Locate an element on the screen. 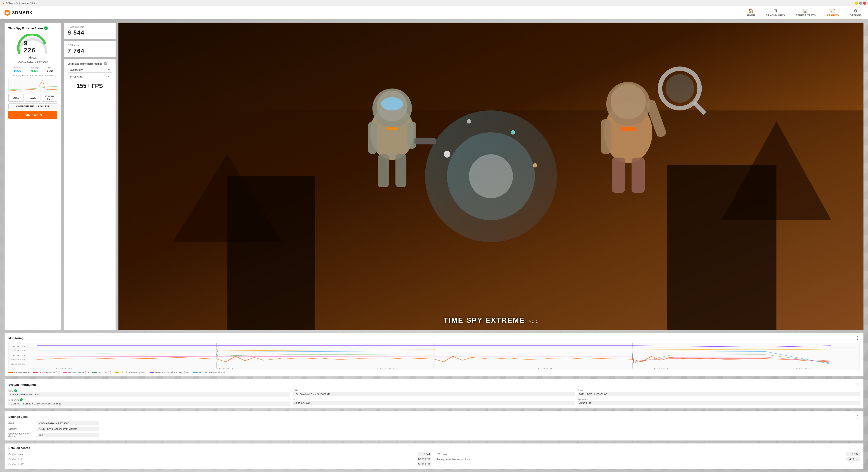  fps-value: 155+ FPS is located at coordinates (90, 86).